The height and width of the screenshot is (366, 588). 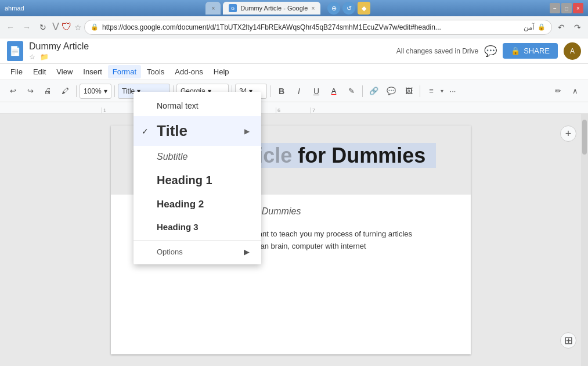 I want to click on close-button: ×, so click(x=578, y=8).